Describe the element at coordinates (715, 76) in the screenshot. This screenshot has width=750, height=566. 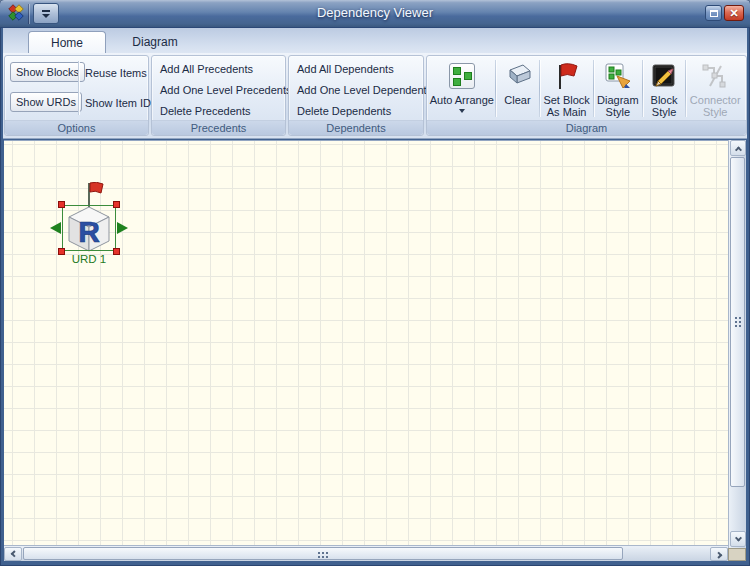
I see `connector-icon` at that location.